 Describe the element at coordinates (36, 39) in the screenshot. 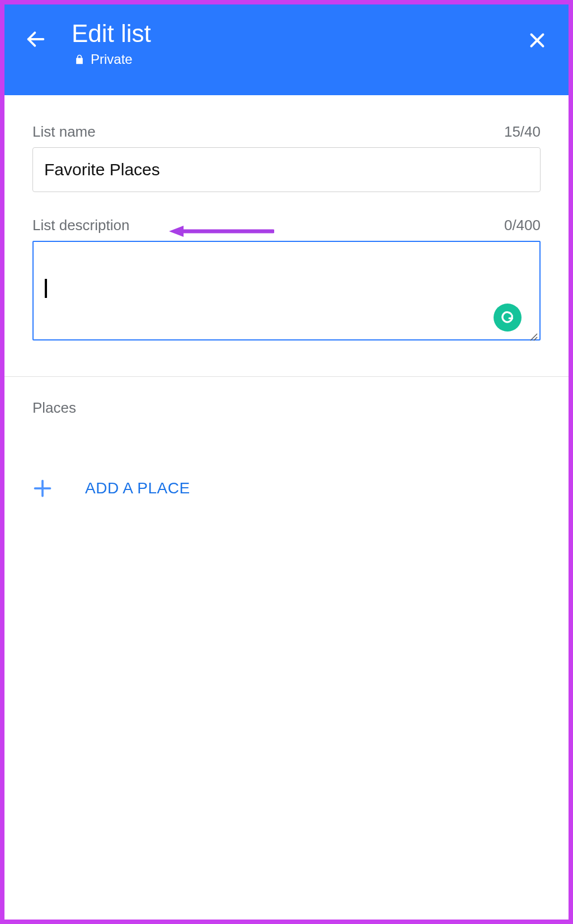

I see `arrow-left-icon` at that location.